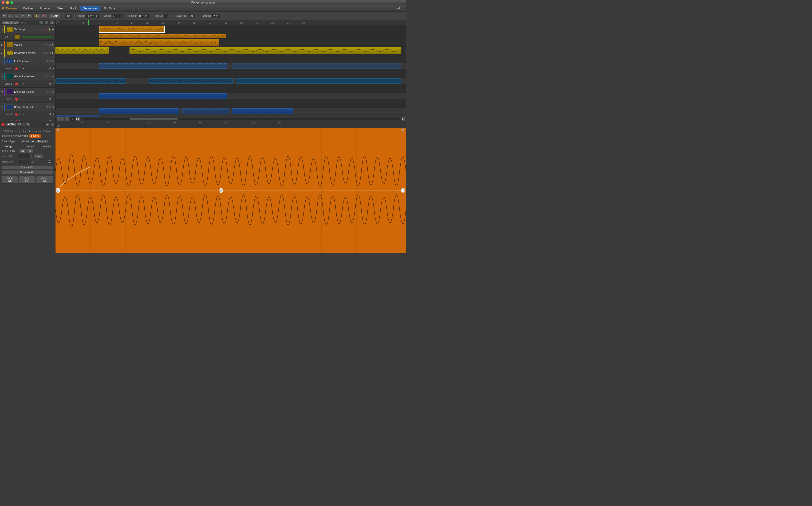 The height and width of the screenshot is (506, 812). What do you see at coordinates (12, 3) in the screenshot?
I see `maximize-button` at bounding box center [12, 3].